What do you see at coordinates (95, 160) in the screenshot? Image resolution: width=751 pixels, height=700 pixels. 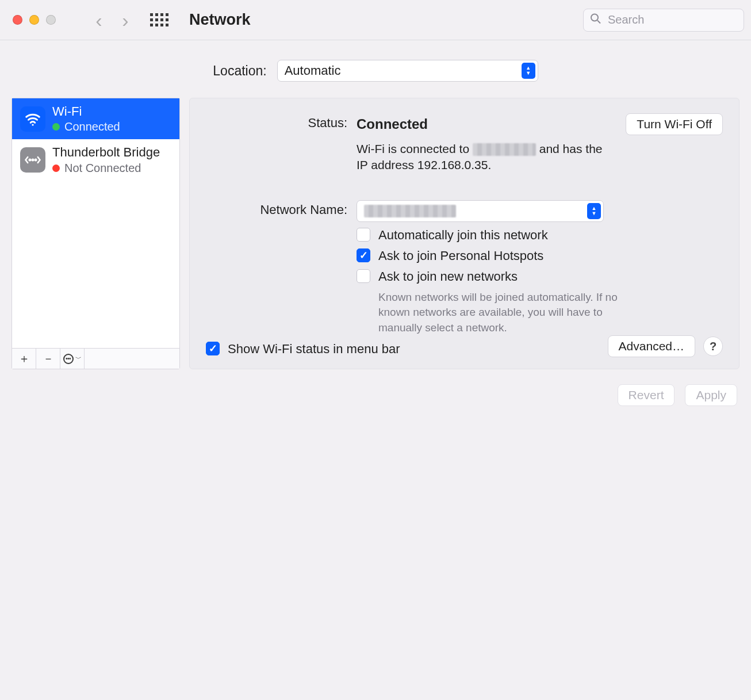 I see `sidebar-item-thunderbolt: Thunderbolt Bridge Not Connected` at bounding box center [95, 160].